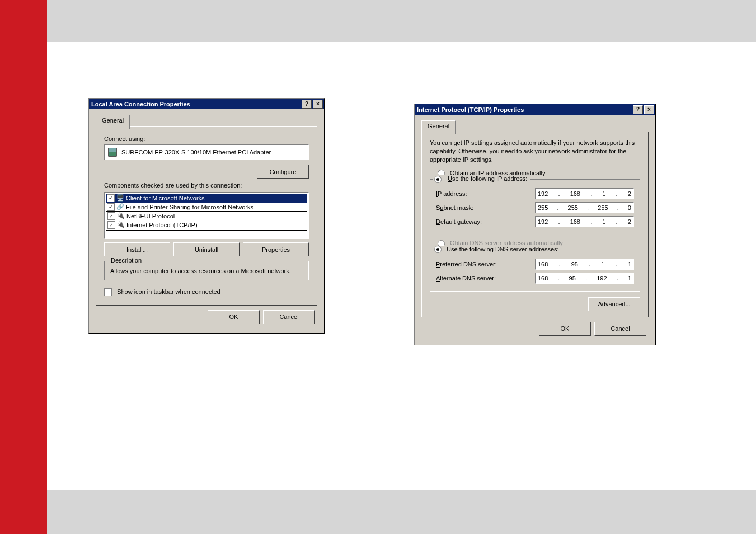 The height and width of the screenshot is (534, 756). I want to click on nic-icon, so click(112, 152).